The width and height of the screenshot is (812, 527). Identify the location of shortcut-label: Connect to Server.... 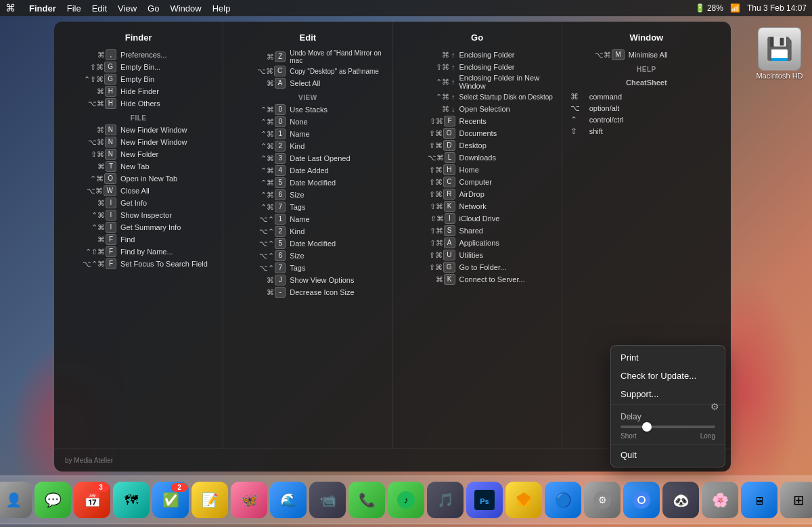
(506, 279).